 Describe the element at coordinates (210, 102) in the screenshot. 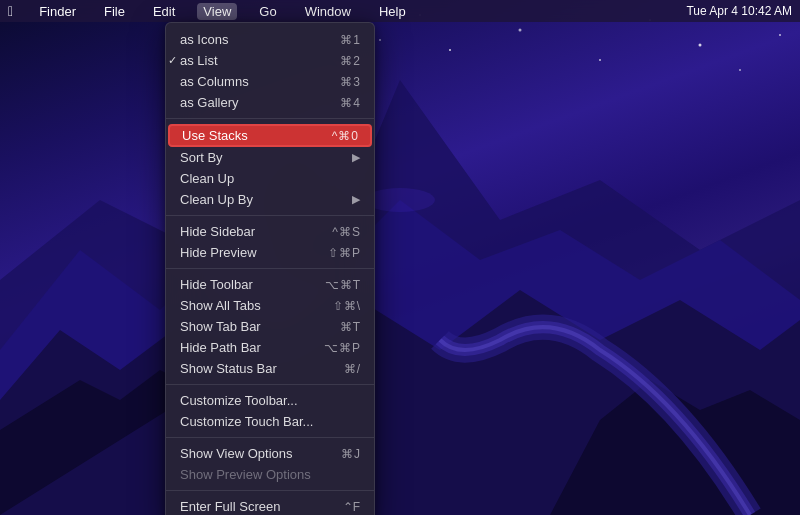

I see `menu-item-label: as Gallery` at that location.